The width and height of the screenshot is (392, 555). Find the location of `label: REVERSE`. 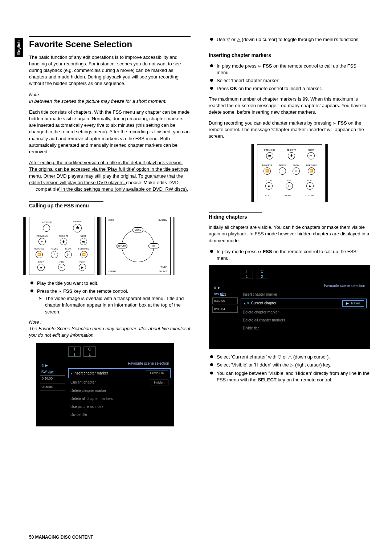

label: REVERSE is located at coordinates (267, 166).